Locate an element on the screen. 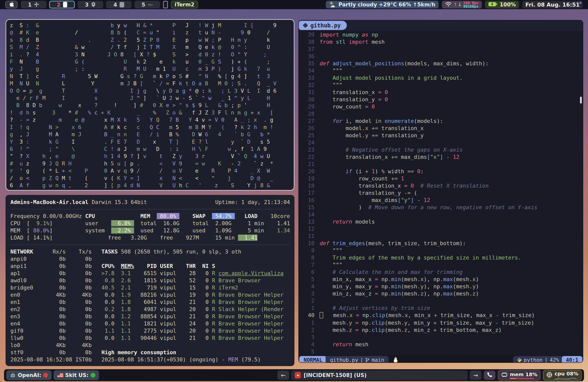 This screenshot has width=588, height=382. line-number: 11 is located at coordinates (308, 236).